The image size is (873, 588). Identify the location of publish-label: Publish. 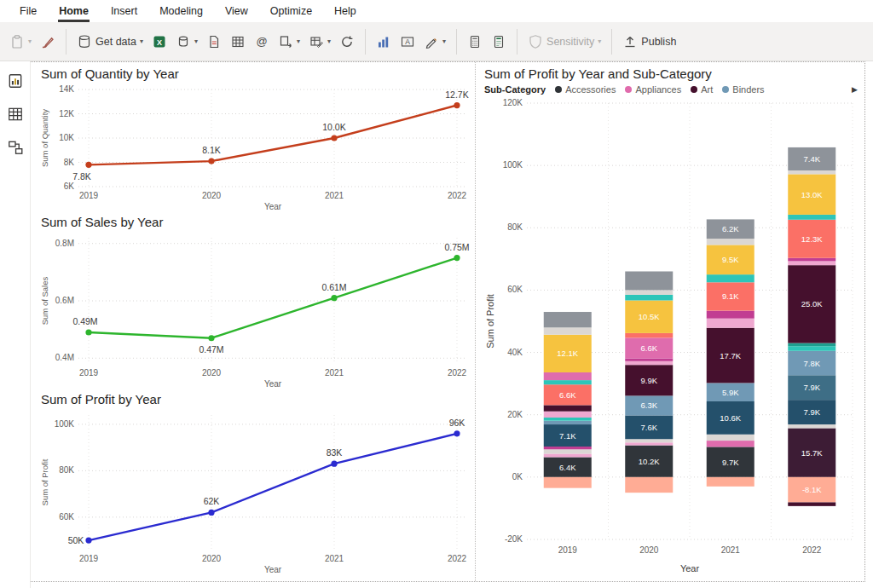
(658, 42).